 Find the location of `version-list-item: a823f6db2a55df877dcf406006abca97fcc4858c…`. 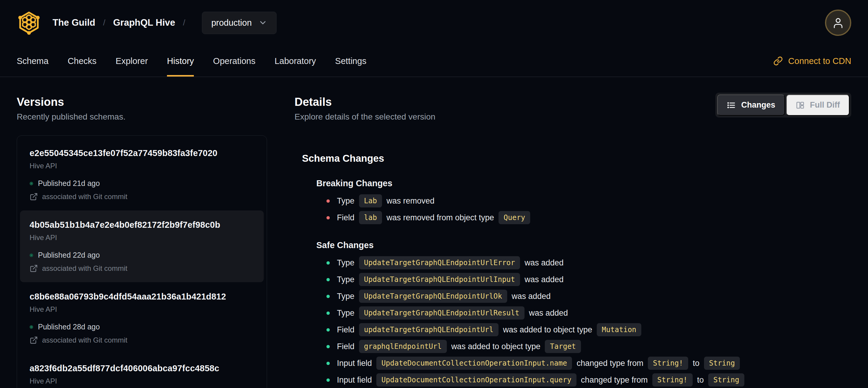

version-list-item: a823f6db2a55df877dcf406006abca97fcc4858c… is located at coordinates (142, 371).